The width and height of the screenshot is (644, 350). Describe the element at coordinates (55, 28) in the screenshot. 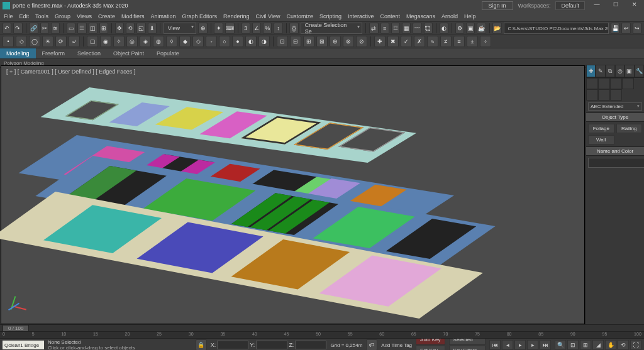

I see `bind-spacewarp-button: ≋` at that location.